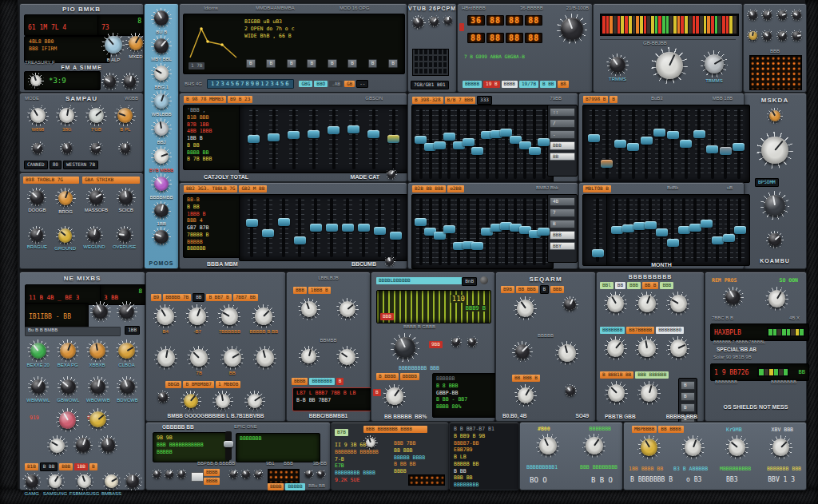 The image size is (818, 504). I want to click on button-cell: /, so click(562, 123).